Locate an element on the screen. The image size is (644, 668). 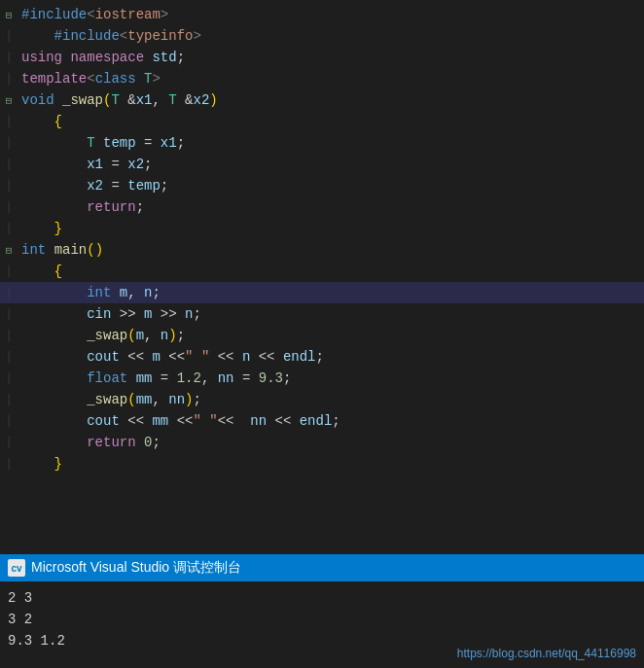
line-content: return; is located at coordinates (331, 207).